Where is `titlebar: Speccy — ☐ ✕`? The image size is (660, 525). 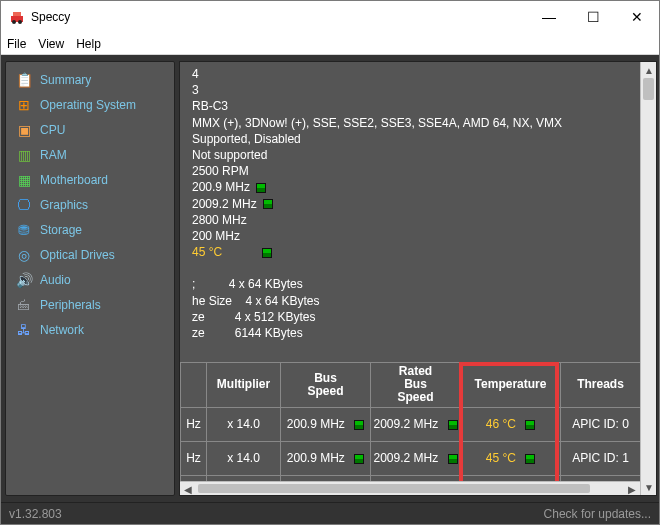
titlebar: Speccy — ☐ ✕ is located at coordinates (330, 17).